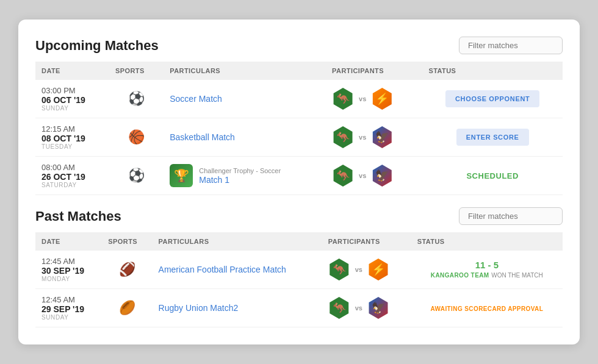  I want to click on table-row: 12:45 AM 30 SEP '19 MONDAY 🏈 American Fo…, so click(299, 269).